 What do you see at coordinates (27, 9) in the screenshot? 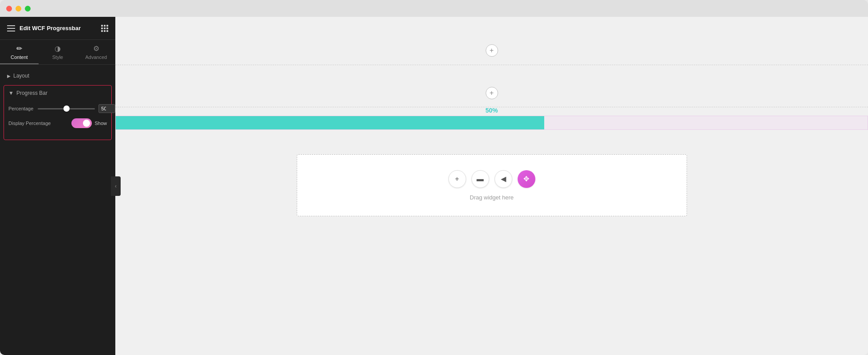
I see `maximize-button` at bounding box center [27, 9].